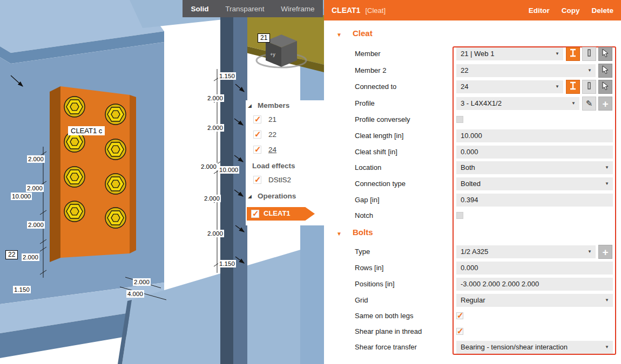  Describe the element at coordinates (346, 10) in the screenshot. I see `operation-title: CLEAT1` at that location.